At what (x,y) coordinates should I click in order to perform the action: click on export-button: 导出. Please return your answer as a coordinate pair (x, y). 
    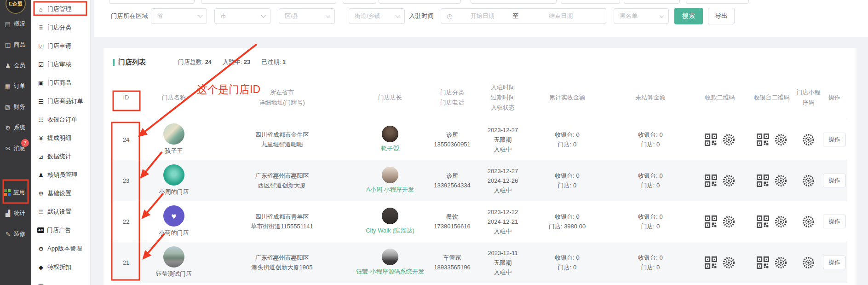
    Looking at the image, I should click on (721, 16).